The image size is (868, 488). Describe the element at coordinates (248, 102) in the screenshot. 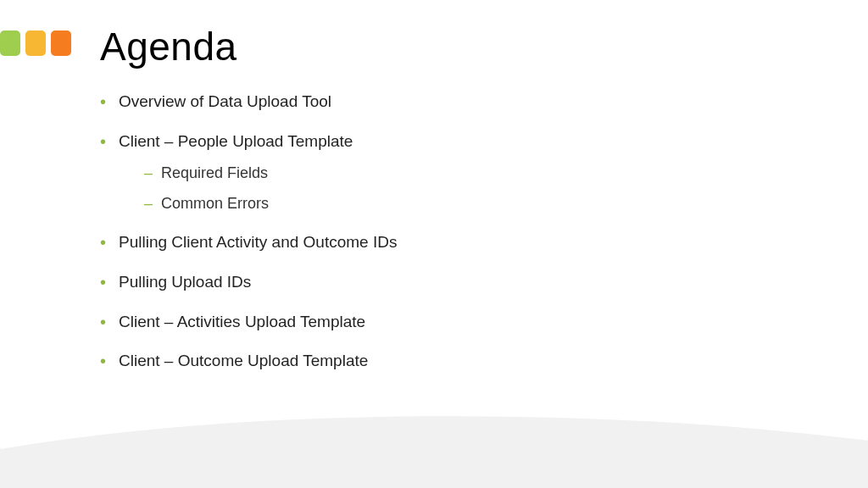

I see `list-item: Overview of Data Upload Tool` at that location.